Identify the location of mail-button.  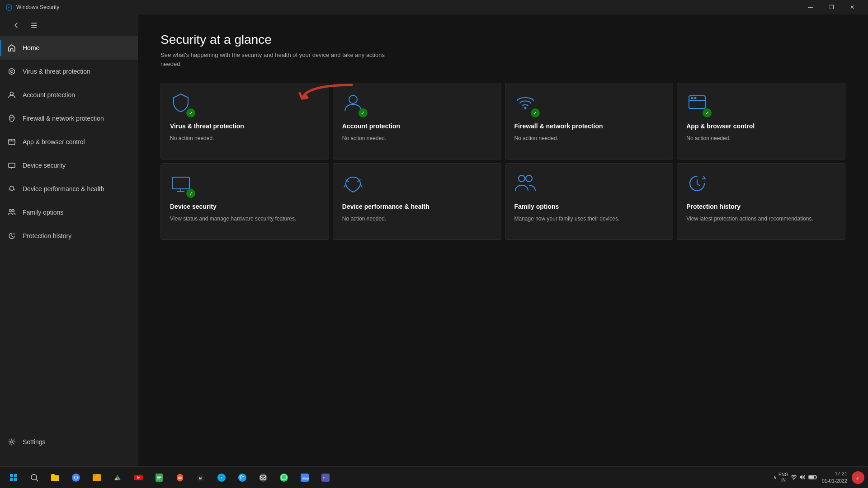
(222, 478).